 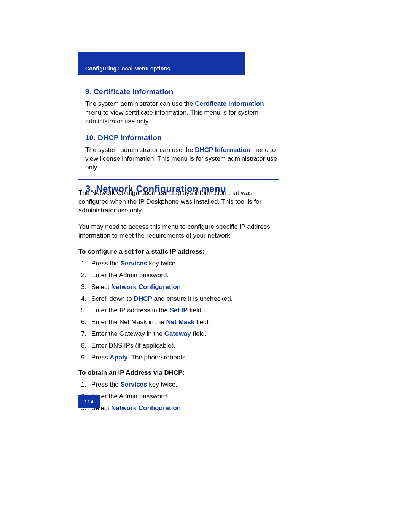 I want to click on text: Press, so click(x=100, y=357).